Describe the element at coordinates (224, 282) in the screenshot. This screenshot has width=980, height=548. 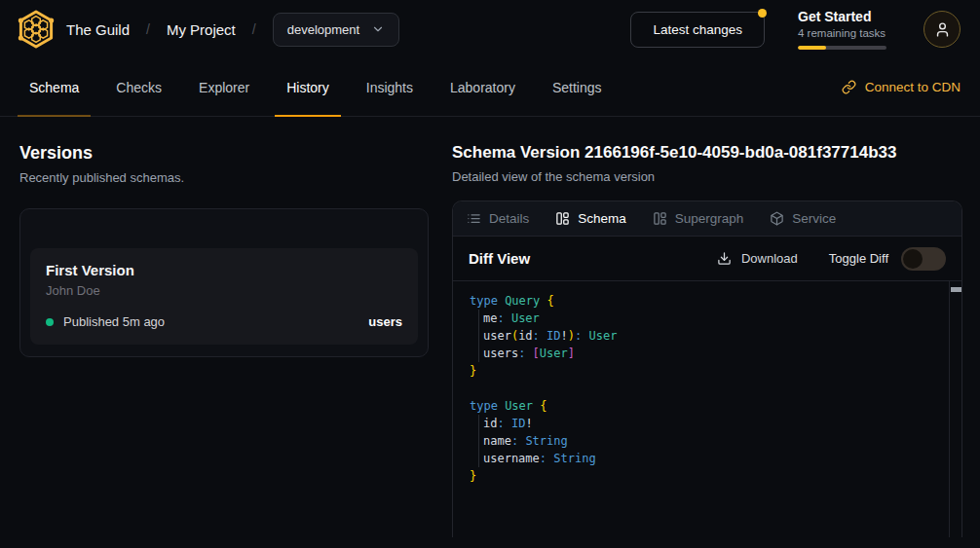
I see `versions-list-card: First Version John Doe Published 5m ago …` at that location.